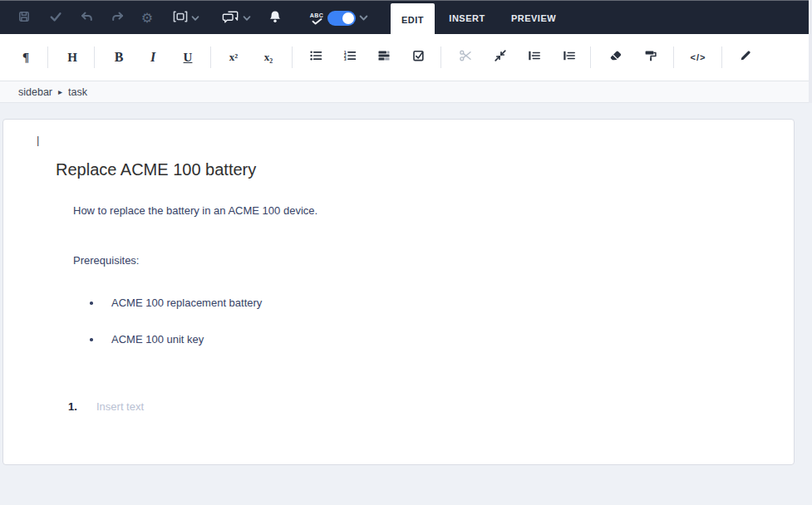 This screenshot has height=505, width=812. What do you see at coordinates (234, 57) in the screenshot?
I see `superscript-icon: x²` at bounding box center [234, 57].